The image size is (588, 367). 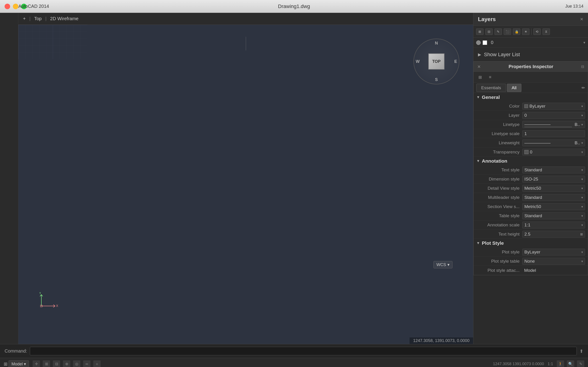 I want to click on status-bar: ⊞ Model ▾ ✛ ⊞ ⊟ ⊕ ◎ ∞ ⟡ 1247.3058 1391.0…, so click(x=294, y=362).